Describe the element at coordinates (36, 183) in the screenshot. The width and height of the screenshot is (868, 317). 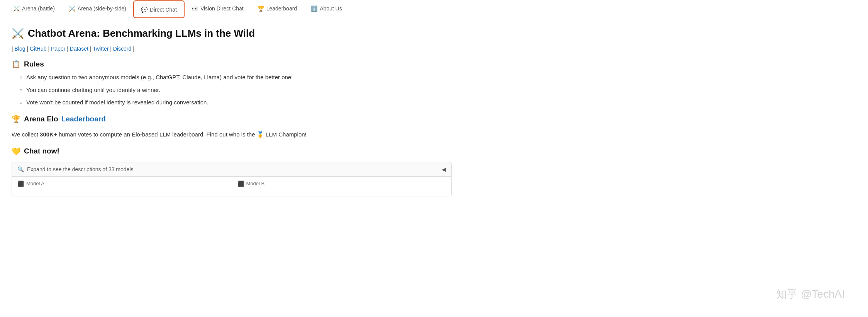
I see `model-a-label-text: Model A` at that location.